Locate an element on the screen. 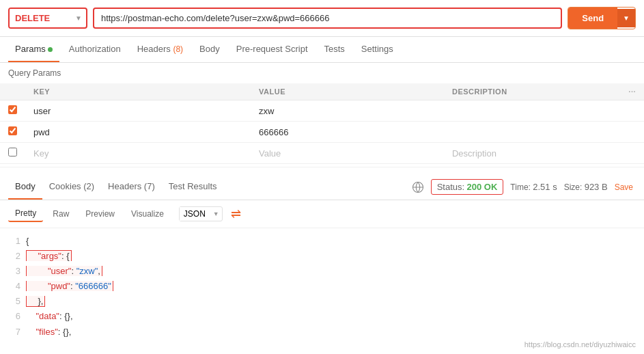 The width and height of the screenshot is (644, 354). status-label: Status: is located at coordinates (451, 187).